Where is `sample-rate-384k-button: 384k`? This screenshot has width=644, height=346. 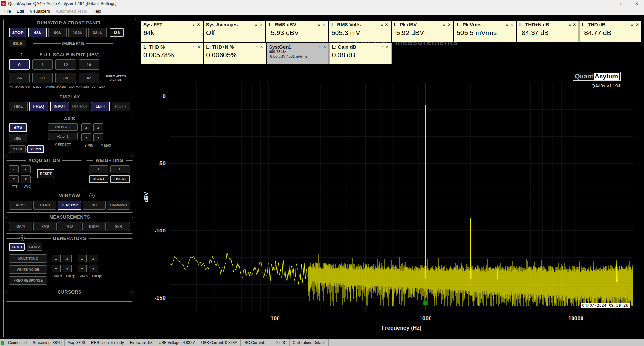 sample-rate-384k-button: 384k is located at coordinates (97, 32).